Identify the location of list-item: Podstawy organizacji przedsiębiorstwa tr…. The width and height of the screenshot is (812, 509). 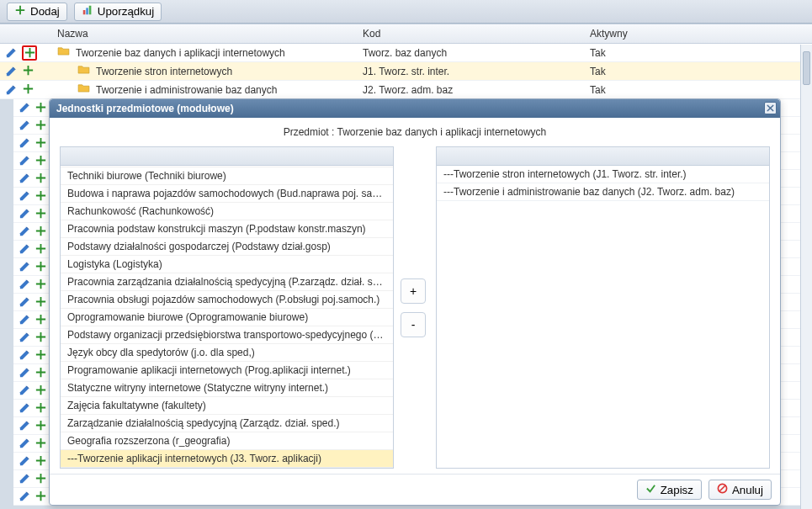
(227, 335).